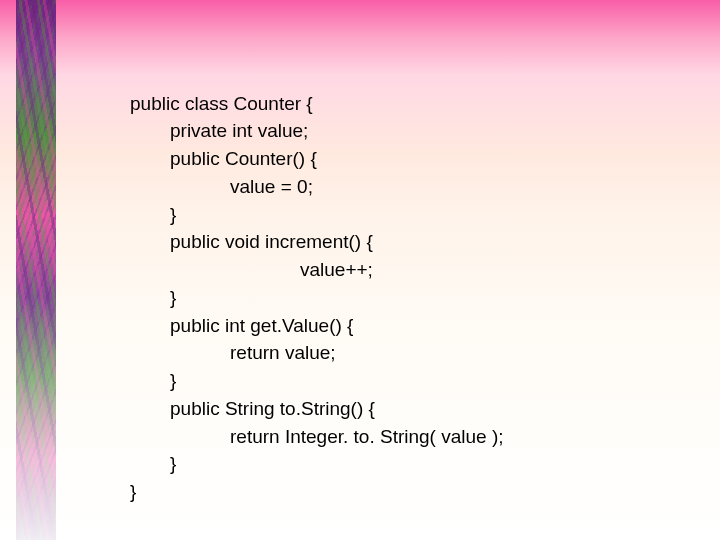 The width and height of the screenshot is (720, 540). I want to click on code-line: value++;, so click(252, 270).